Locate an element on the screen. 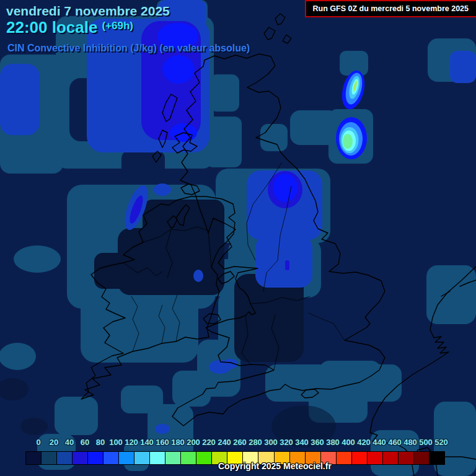  parameter-title: CIN Convective Inhibition (J/kg) (en val… is located at coordinates (129, 48).